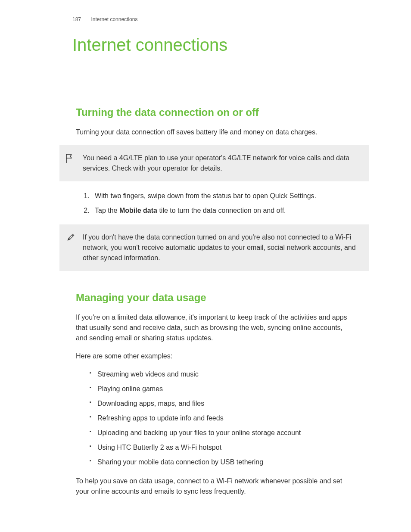  What do you see at coordinates (70, 238) in the screenshot?
I see `pencil-icon` at bounding box center [70, 238].